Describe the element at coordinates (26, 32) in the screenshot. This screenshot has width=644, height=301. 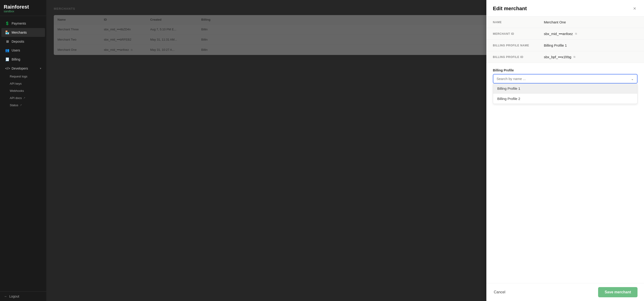
I see `nav-label-merchants: Merchants` at that location.